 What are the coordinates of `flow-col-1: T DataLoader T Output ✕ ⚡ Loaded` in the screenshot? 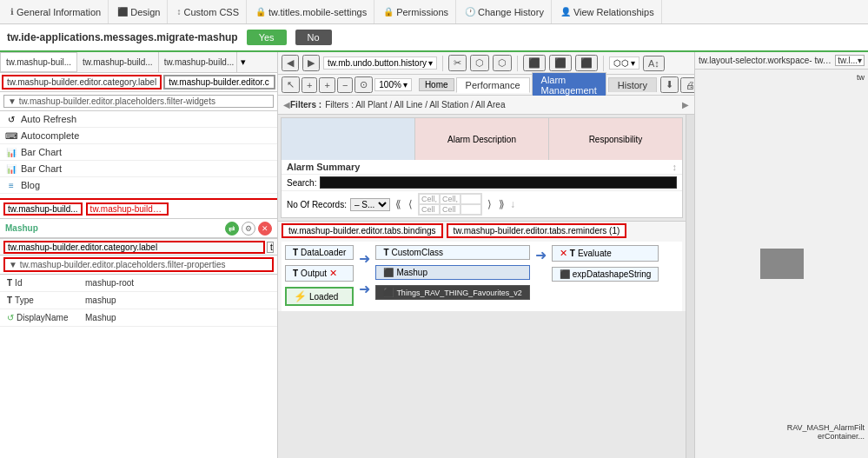 It's located at (320, 276).